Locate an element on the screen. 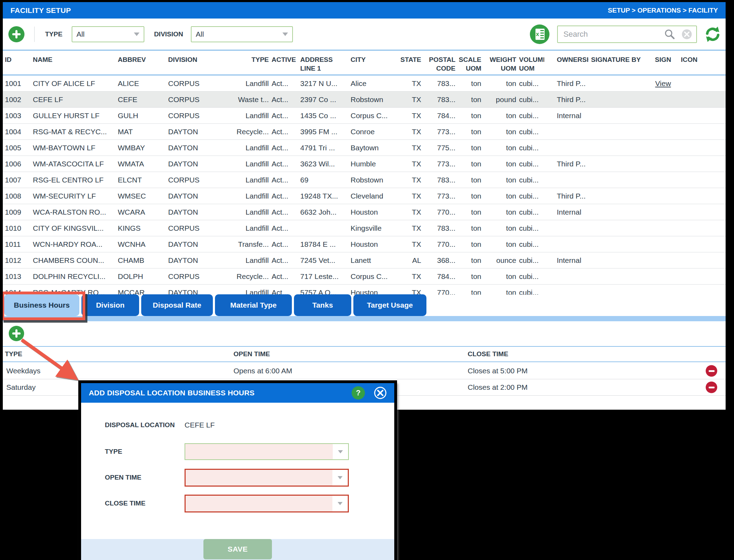  page-title: FACILITY SETUP is located at coordinates (41, 10).